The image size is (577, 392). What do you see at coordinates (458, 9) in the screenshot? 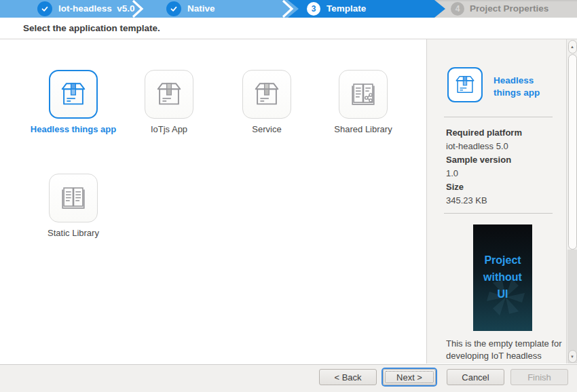
I see `step-number-badge: 4` at bounding box center [458, 9].